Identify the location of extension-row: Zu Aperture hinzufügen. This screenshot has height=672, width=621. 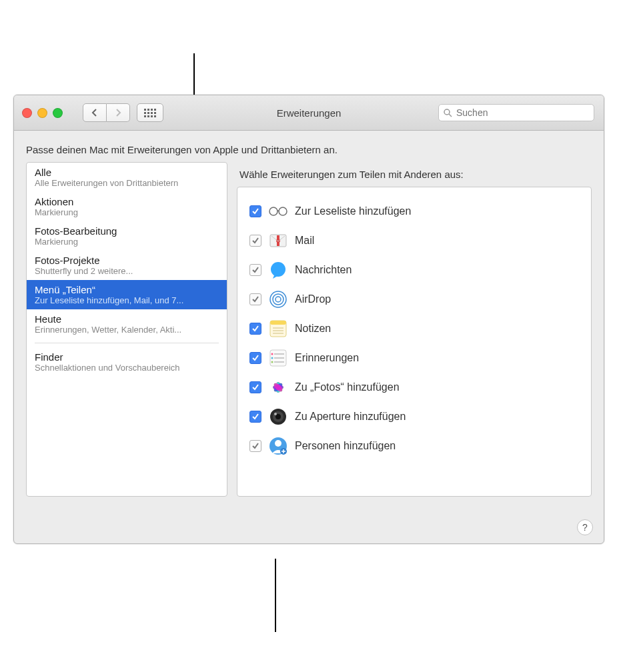
(414, 417).